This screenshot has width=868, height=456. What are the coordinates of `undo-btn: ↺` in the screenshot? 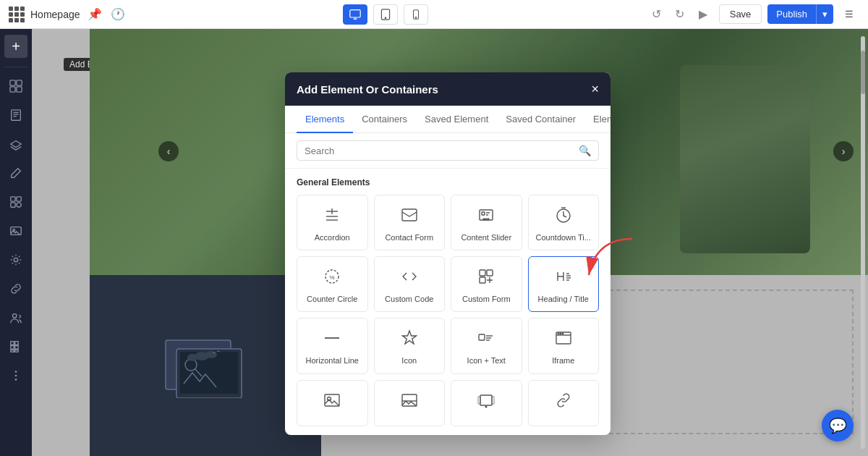 It's located at (657, 14).